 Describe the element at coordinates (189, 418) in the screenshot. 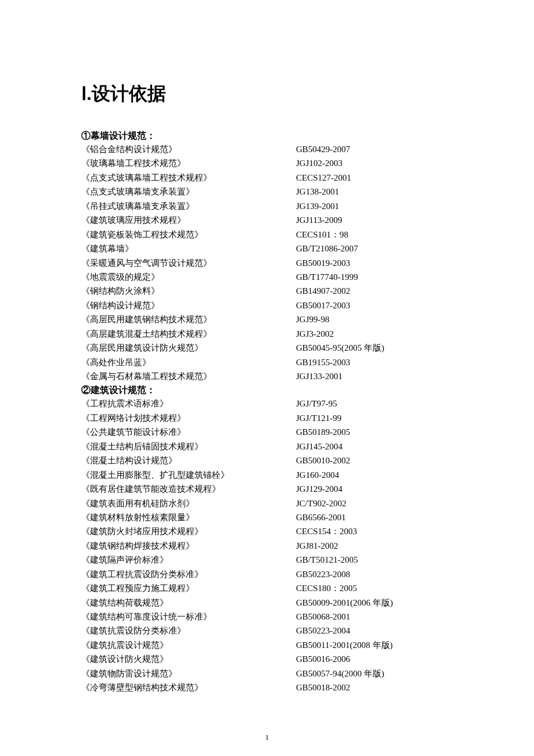

I see `standard-name: 《工程网络计划技术规程》` at that location.